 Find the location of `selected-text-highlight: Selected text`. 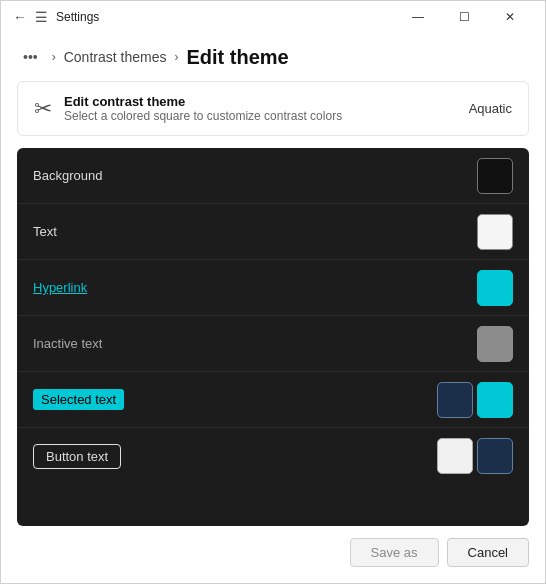

selected-text-highlight: Selected text is located at coordinates (78, 400).